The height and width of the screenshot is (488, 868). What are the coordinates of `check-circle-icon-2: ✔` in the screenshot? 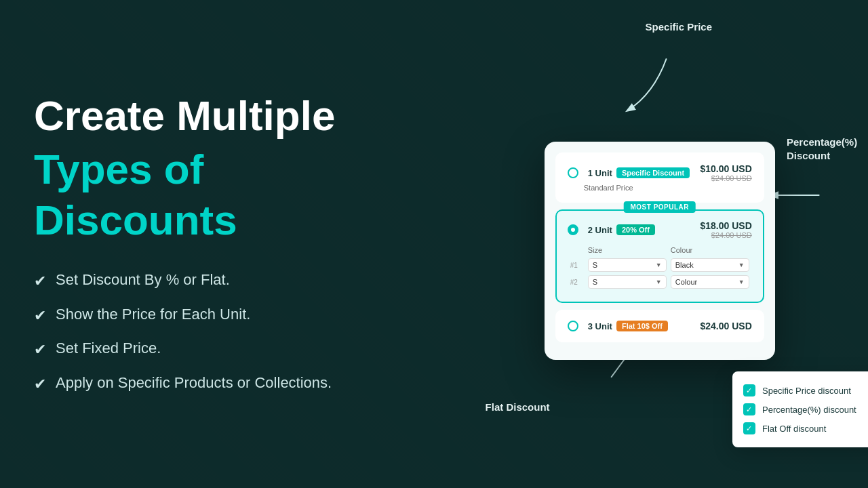 It's located at (40, 316).